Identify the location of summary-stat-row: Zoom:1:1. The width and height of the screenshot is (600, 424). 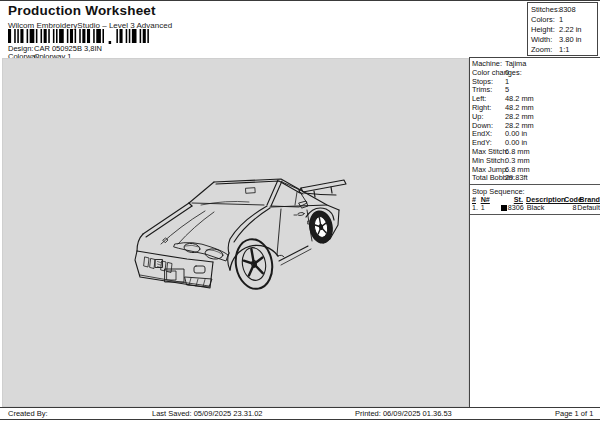
(564, 50).